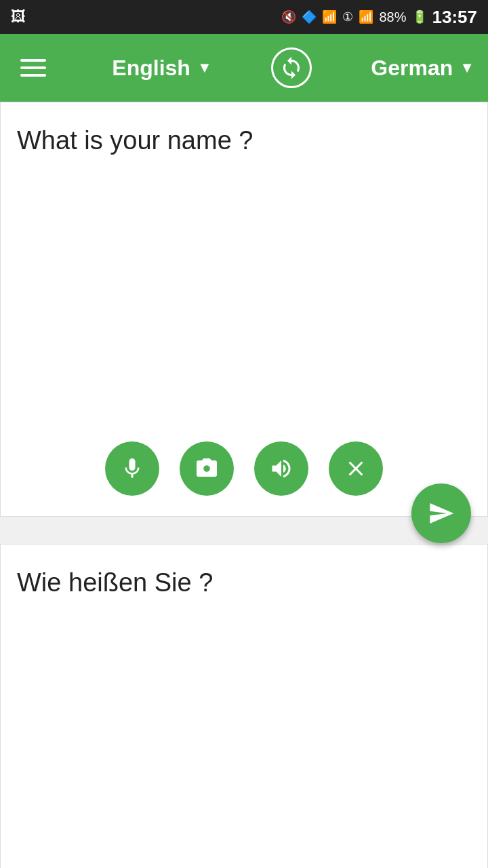 The height and width of the screenshot is (868, 488). What do you see at coordinates (161, 68) in the screenshot?
I see `source-language-selector: English ▼` at bounding box center [161, 68].